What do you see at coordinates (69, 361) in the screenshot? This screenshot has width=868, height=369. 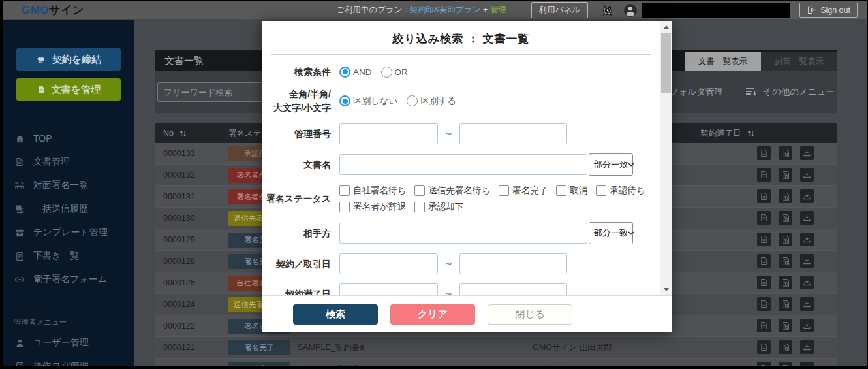 I see `sidebar-item-operation-log: 操作ログ管理` at bounding box center [69, 361].